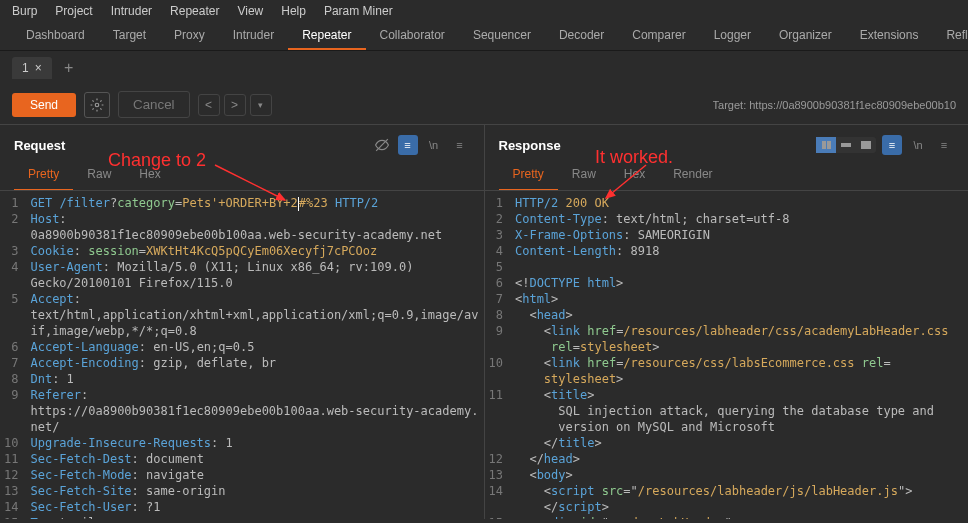 The width and height of the screenshot is (968, 523). What do you see at coordinates (846, 145) in the screenshot?
I see `view-toggle` at bounding box center [846, 145].